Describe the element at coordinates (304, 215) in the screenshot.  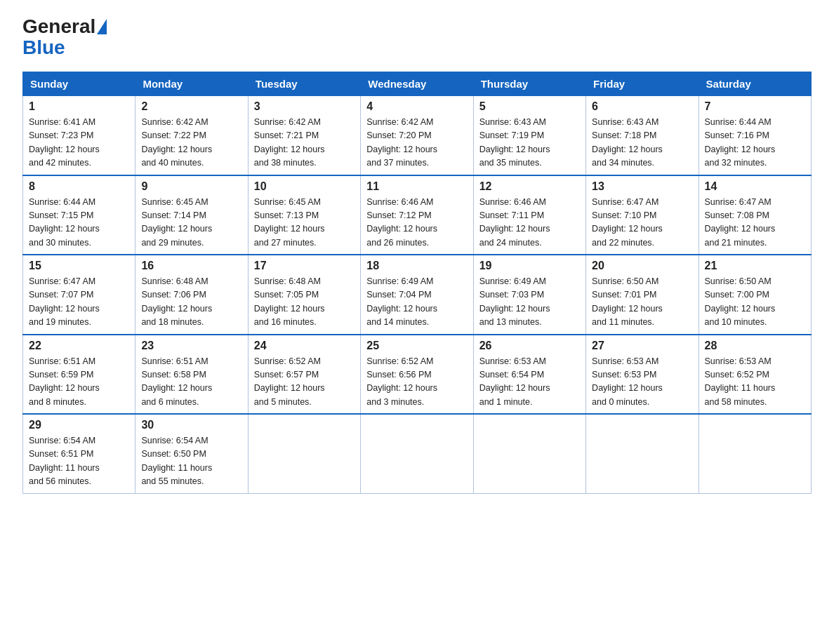
I see `calendar-cell: 10Sunrise: 6:45 AMSunset: 7:13 PMDayligh…` at that location.